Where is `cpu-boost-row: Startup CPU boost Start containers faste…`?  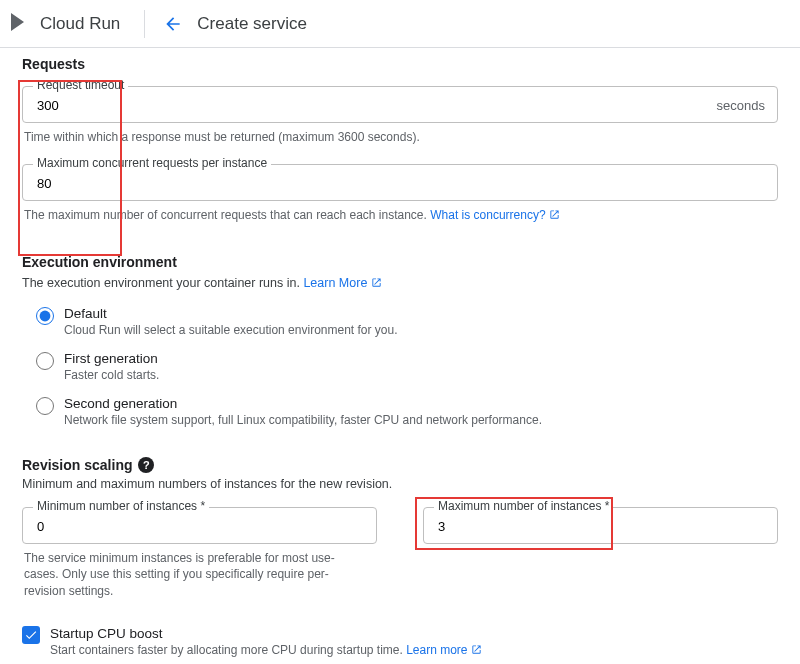
cpu-boost-row: Startup CPU boost Start containers faste… is located at coordinates (400, 642).